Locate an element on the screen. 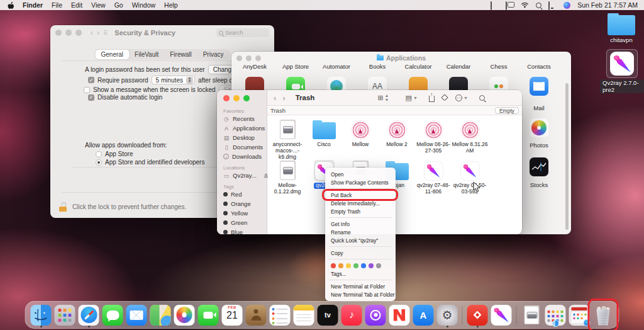  dock-facetime is located at coordinates (209, 315).